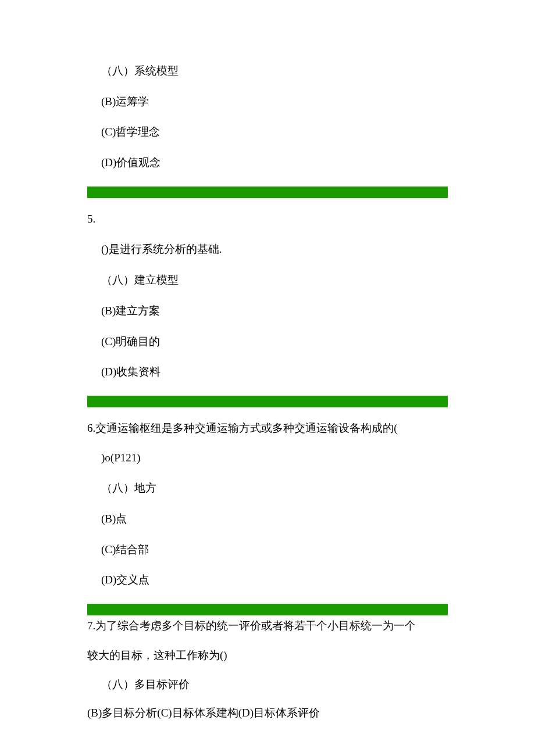 This screenshot has width=535, height=756. Describe the element at coordinates (268, 655) in the screenshot. I see `q7-stem-line2: 较大的目标，这种工作称为()` at that location.